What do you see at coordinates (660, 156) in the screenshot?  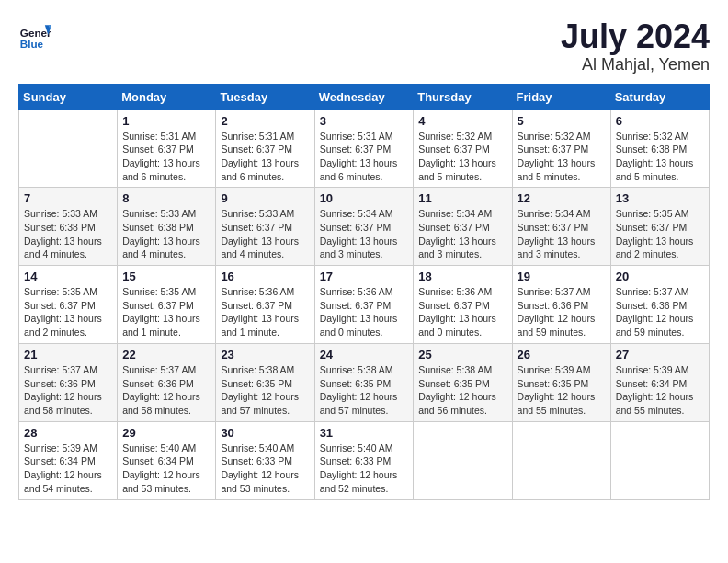 I see `day-info: Sunrise: 5:32 AM Sunset: 6:38 PM Dayligh…` at bounding box center [660, 156].